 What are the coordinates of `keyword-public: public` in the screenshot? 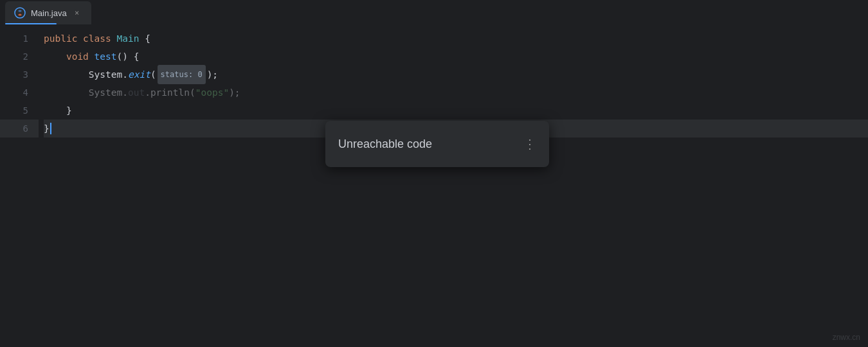 It's located at (63, 39).